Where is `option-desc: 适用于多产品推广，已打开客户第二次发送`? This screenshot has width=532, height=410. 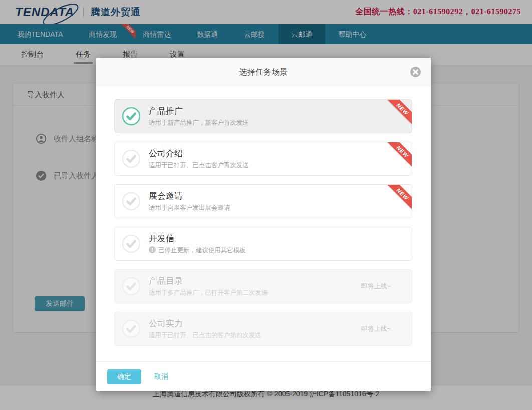 option-desc: 适用于多产品推广，已打开客户第二次发送 is located at coordinates (208, 293).